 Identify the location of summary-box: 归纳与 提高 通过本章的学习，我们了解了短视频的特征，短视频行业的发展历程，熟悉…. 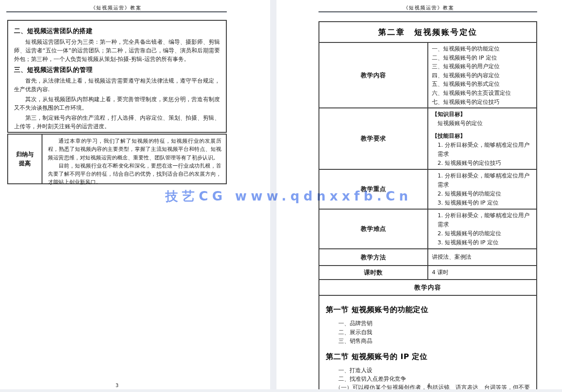
(117, 159).